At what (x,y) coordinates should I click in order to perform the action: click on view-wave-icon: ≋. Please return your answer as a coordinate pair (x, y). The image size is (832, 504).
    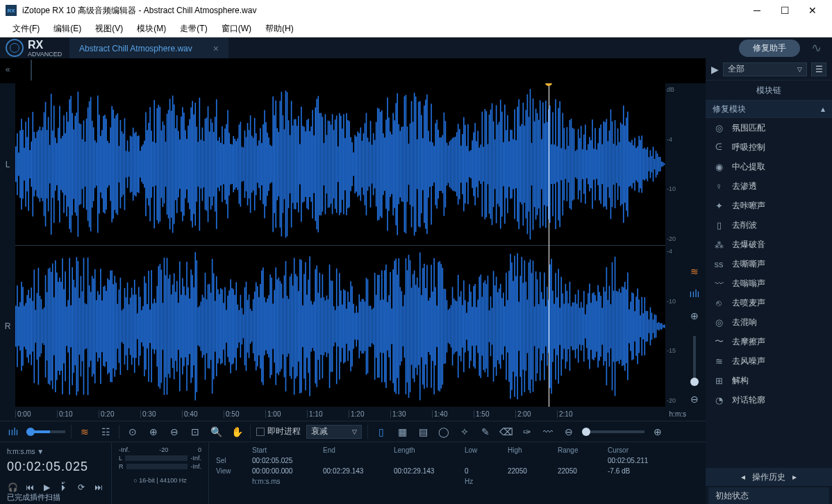
    Looking at the image, I should click on (85, 432).